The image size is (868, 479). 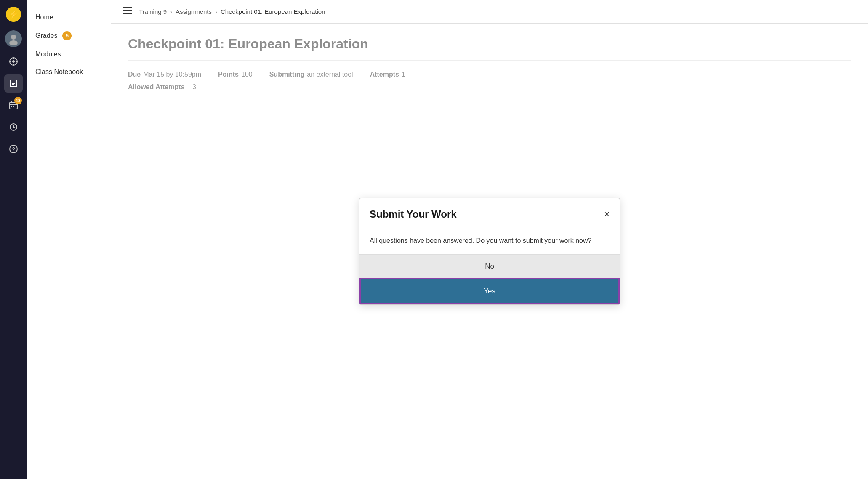 What do you see at coordinates (69, 17) in the screenshot?
I see `nav-home: Home` at bounding box center [69, 17].